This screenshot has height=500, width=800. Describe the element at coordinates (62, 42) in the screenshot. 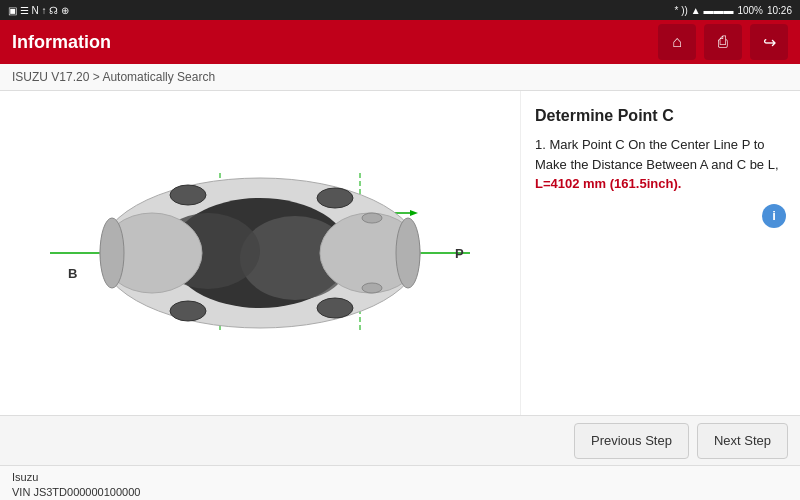

I see `header-title: Information` at that location.